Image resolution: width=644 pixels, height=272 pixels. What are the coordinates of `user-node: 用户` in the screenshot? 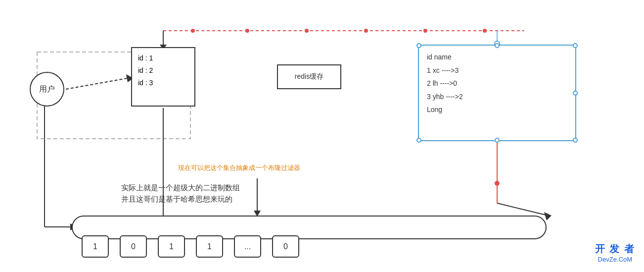 It's located at (47, 89).